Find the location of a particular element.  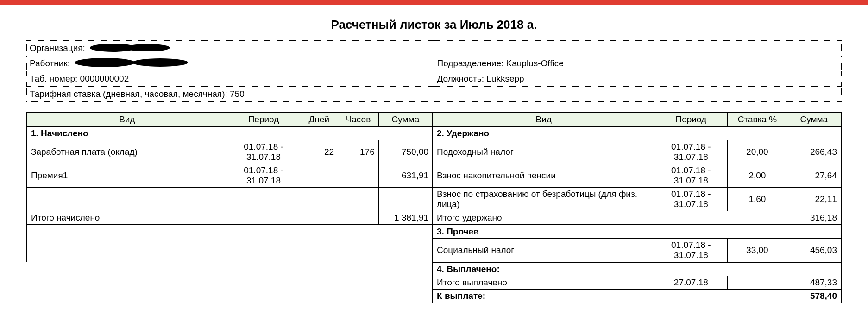

accrued-sum is located at coordinates (406, 199).